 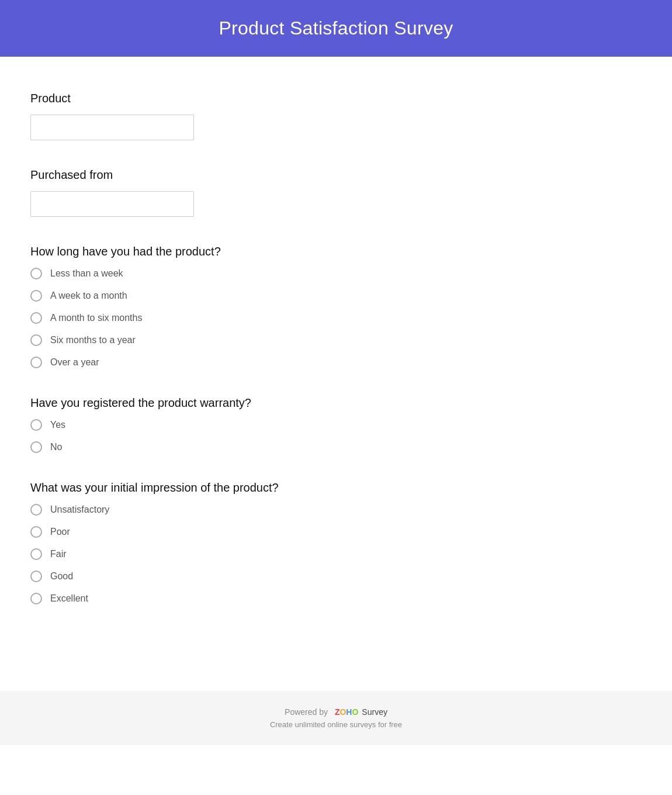 What do you see at coordinates (36, 447) in the screenshot?
I see `radio-warranty-no-input` at bounding box center [36, 447].